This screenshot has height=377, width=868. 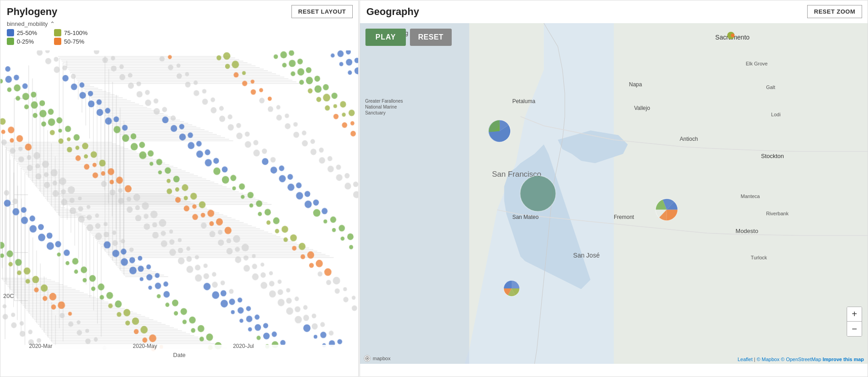 What do you see at coordinates (53, 24) in the screenshot?
I see `chevron-up-icon: ⌃` at bounding box center [53, 24].